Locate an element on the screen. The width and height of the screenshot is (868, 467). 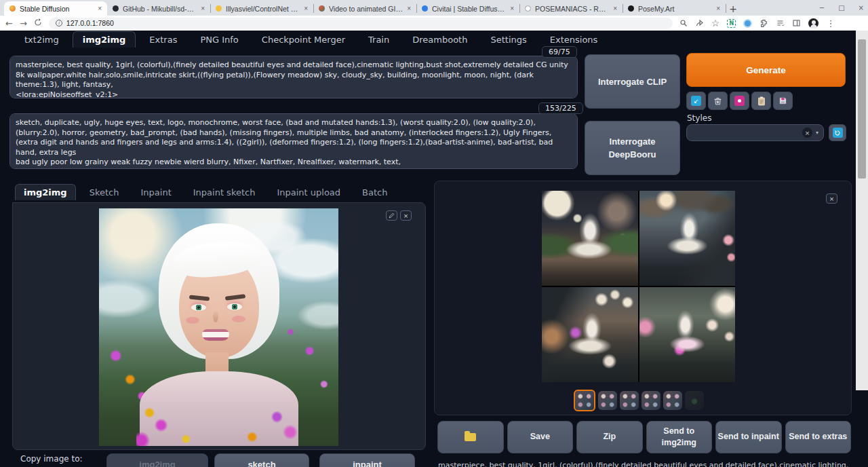
negative-prompt-input: sketch, duplicate, ugly, huge eyes, text… is located at coordinates (294, 141).